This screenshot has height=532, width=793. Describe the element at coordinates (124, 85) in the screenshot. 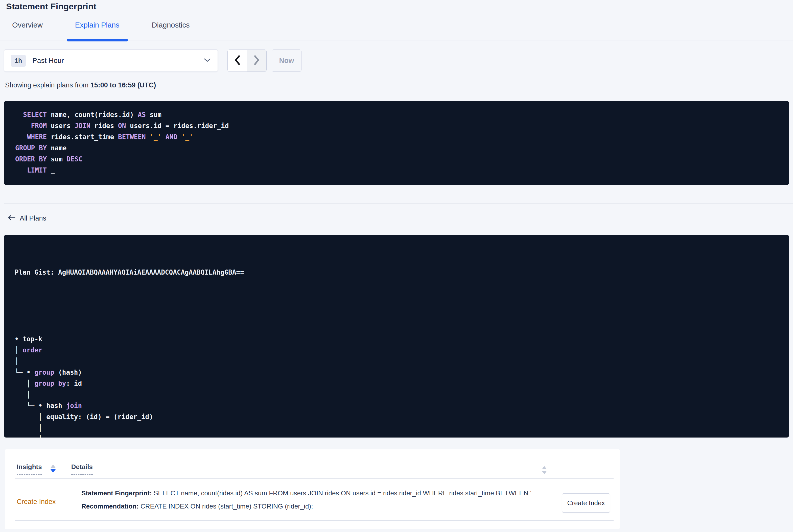

I see `time-range-value: 15:00 to 16:59 (UTC)` at that location.